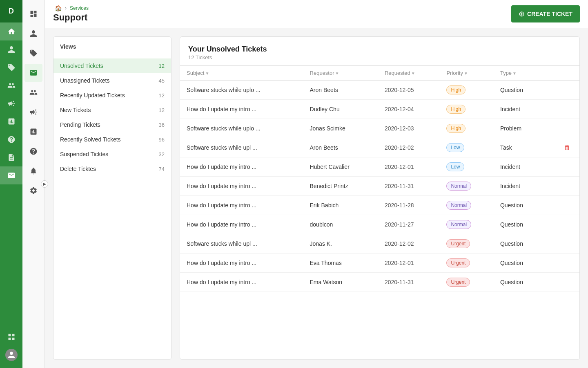 The width and height of the screenshot is (588, 368). Describe the element at coordinates (242, 148) in the screenshot. I see `ticket-subject: Software stucks while upl ...` at that location.